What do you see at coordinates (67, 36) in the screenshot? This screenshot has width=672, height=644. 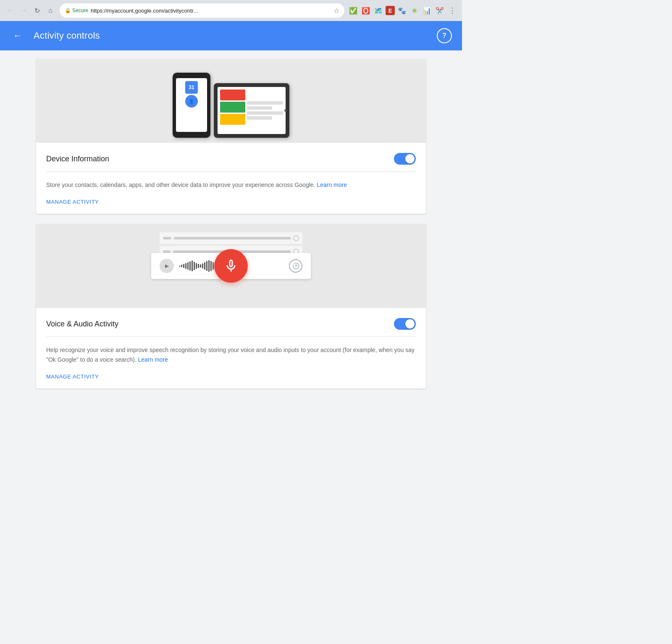 I see `page-title: Activity controls` at bounding box center [67, 36].